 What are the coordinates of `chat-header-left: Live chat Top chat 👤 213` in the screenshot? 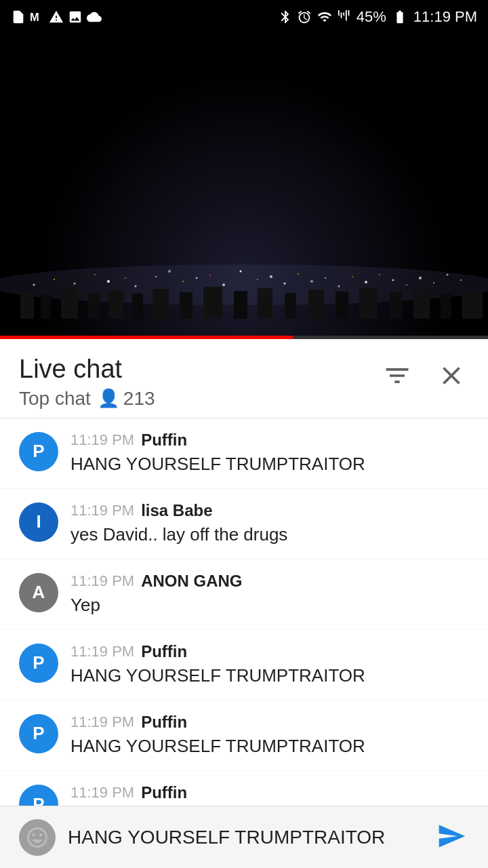 It's located at (87, 382).